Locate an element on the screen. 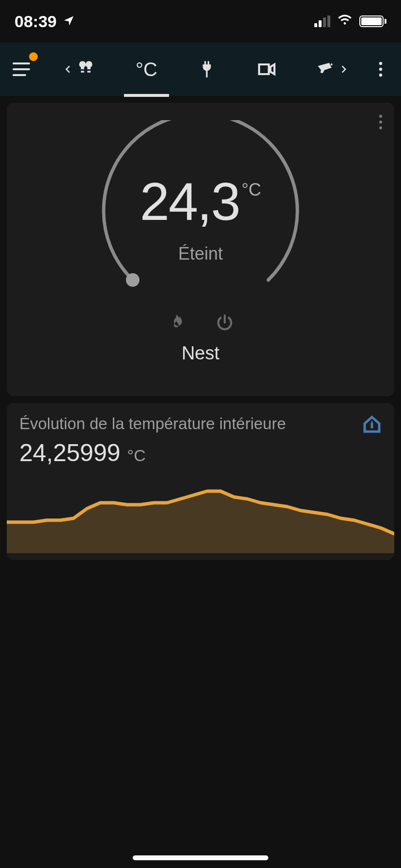 The image size is (401, 868). status-bar: 08:39 is located at coordinates (200, 21).